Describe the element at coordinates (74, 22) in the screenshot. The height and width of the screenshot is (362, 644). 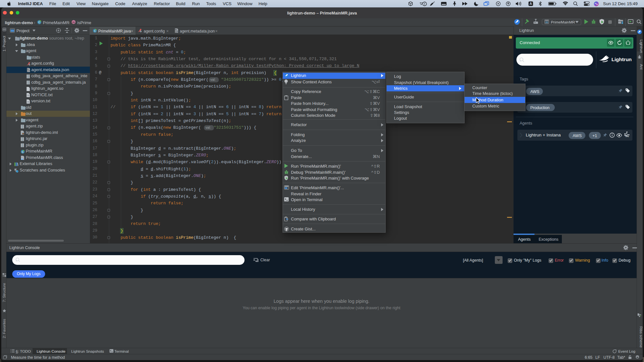
I see `svg-text: m` at that location.